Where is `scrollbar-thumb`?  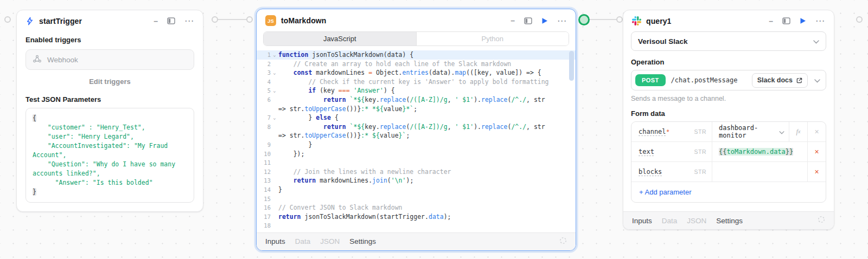 scrollbar-thumb is located at coordinates (572, 66).